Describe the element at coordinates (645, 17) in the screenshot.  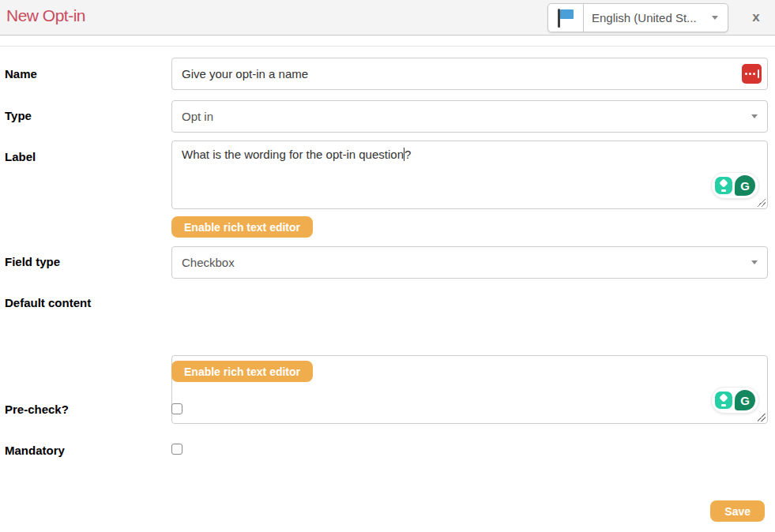
I see `language-dropdown-value: English (United St...` at that location.